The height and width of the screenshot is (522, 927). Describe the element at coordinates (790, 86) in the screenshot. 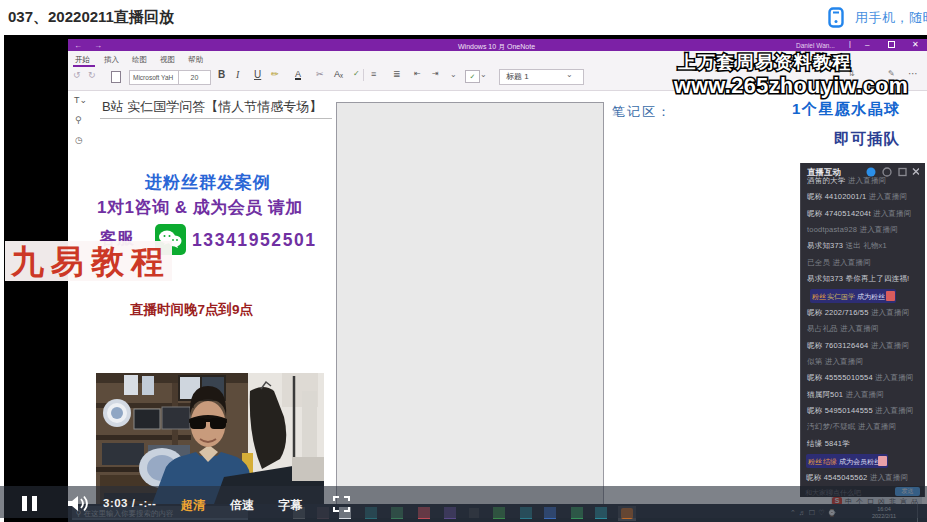

I see `svg-text: www.265zhouyiw.com` at that location.